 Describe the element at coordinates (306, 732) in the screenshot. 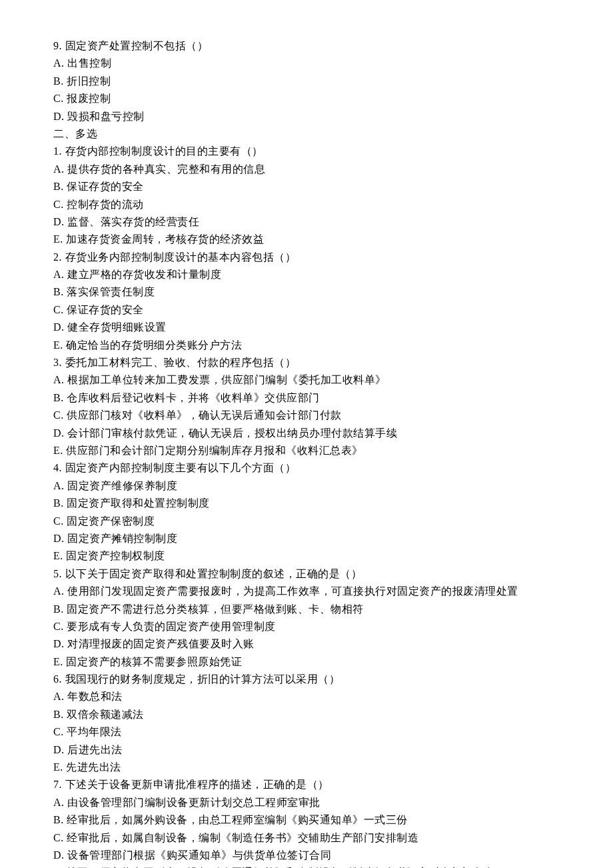

I see `text-line: C. 平均年限法` at that location.